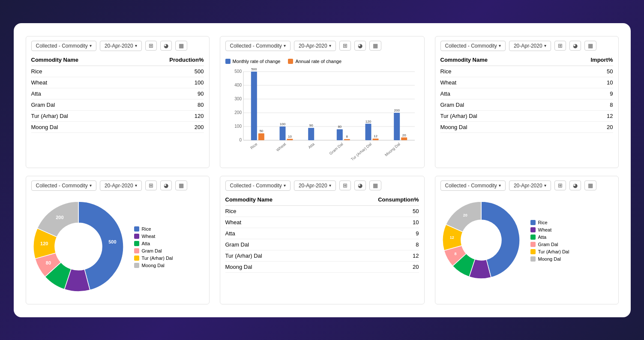 Image resolution: width=644 pixels, height=340 pixels. I want to click on commodity-dropdown-1: Collected - Commodity ▾, so click(64, 46).